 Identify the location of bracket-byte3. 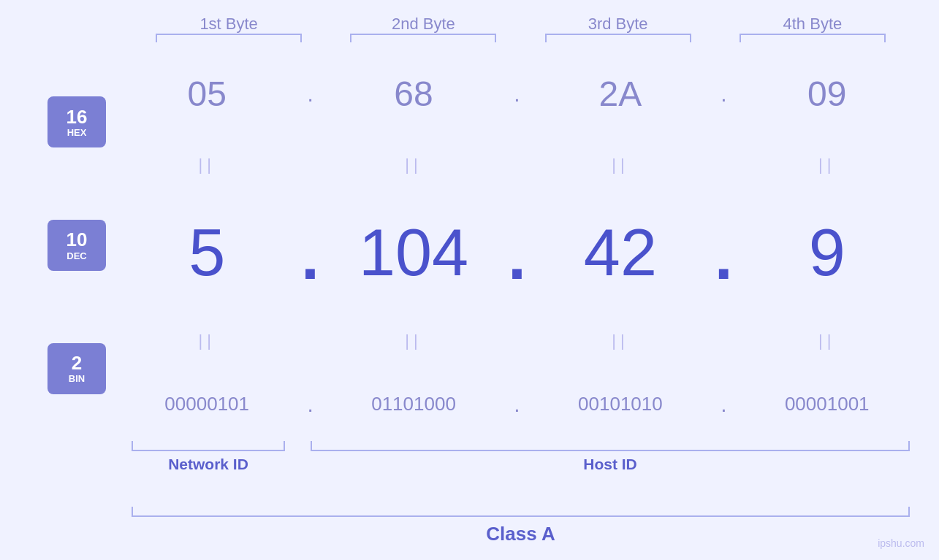
(618, 38).